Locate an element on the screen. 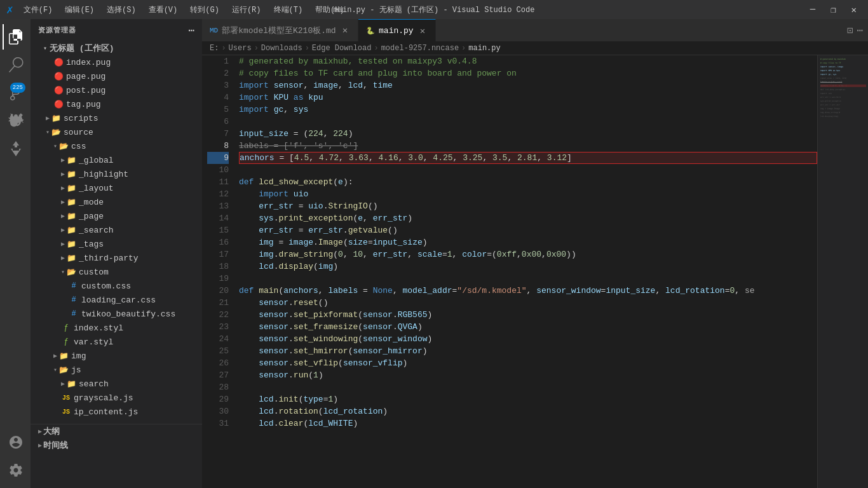  file-custom-css: # custom.css is located at coordinates (116, 286).